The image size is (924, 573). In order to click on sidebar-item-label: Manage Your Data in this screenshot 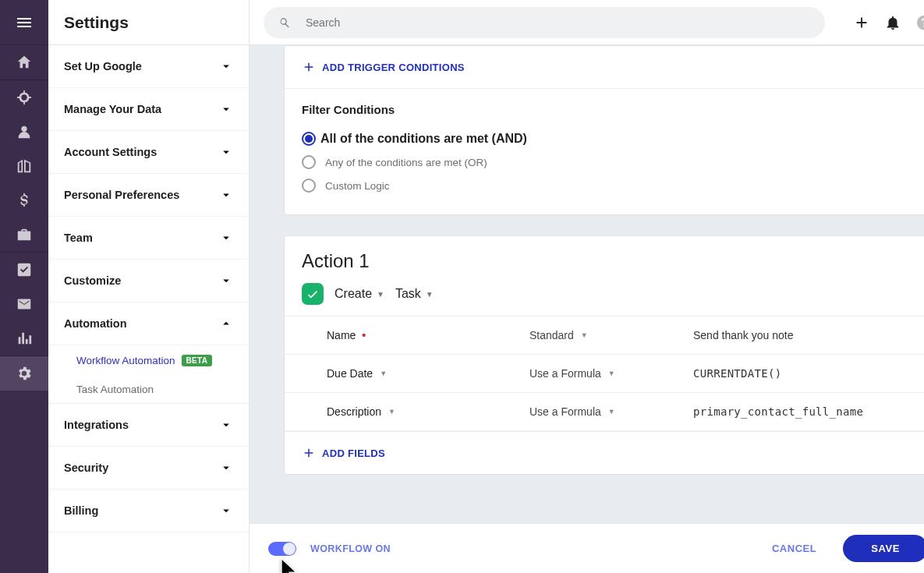, I will do `click(112, 109)`.